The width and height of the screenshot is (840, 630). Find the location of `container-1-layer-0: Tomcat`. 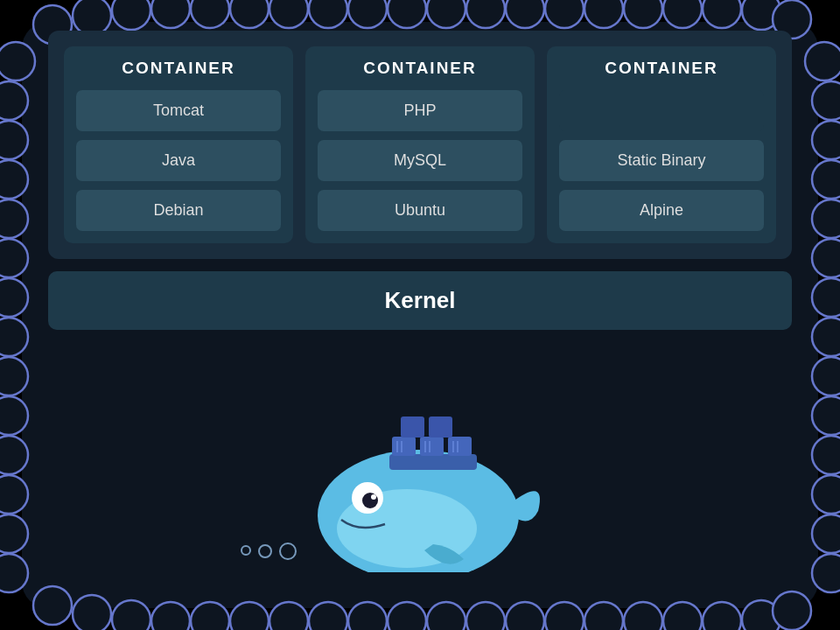

container-1-layer-0: Tomcat is located at coordinates (178, 110).